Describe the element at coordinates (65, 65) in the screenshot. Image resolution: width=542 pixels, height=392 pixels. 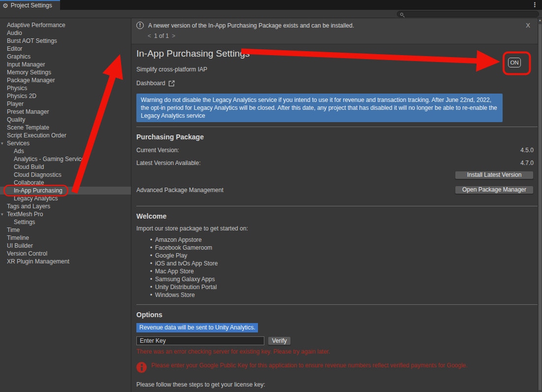
I see `sidebar-item-input-manager: Input Manager` at that location.